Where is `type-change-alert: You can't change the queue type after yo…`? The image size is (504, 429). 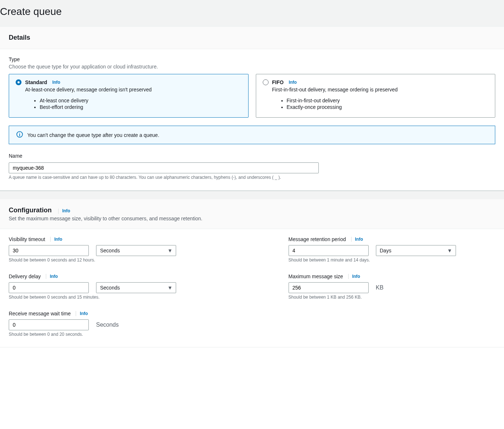 type-change-alert: You can't change the queue type after yo… is located at coordinates (252, 135).